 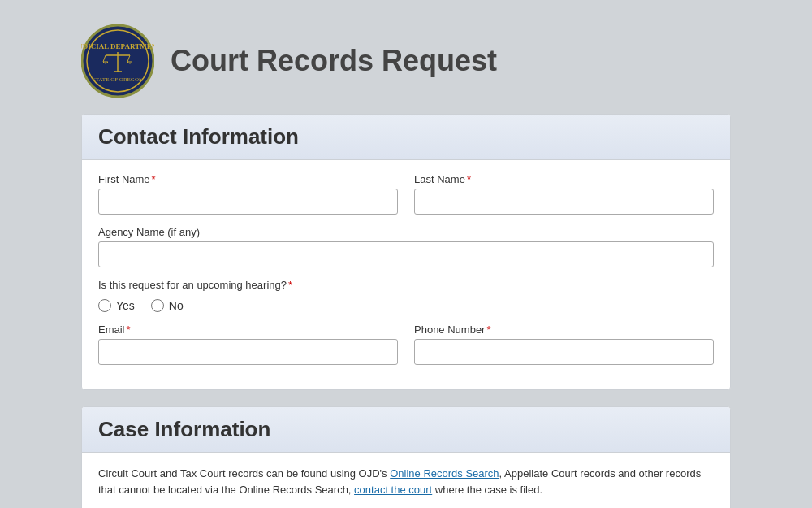 What do you see at coordinates (248, 352) in the screenshot?
I see `email-input` at bounding box center [248, 352].